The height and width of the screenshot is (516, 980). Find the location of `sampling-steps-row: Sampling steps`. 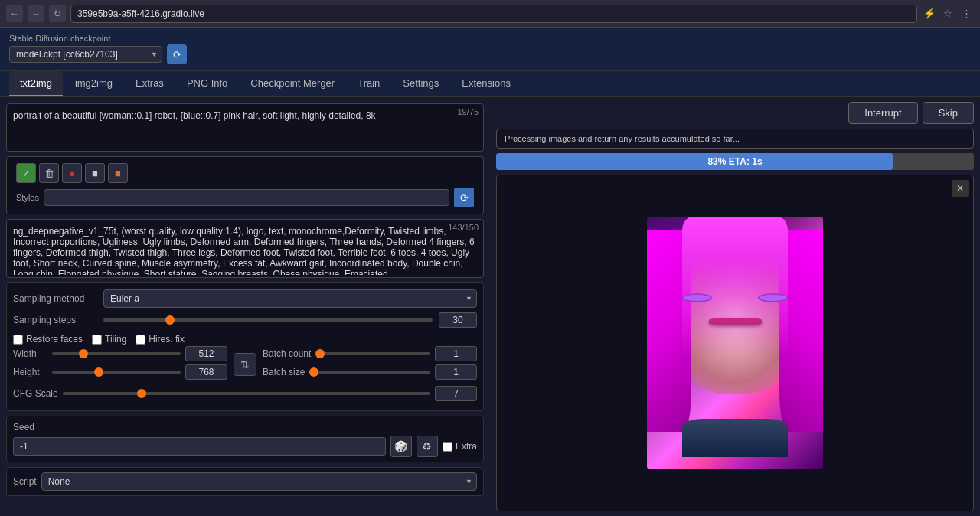

sampling-steps-row: Sampling steps is located at coordinates (245, 320).